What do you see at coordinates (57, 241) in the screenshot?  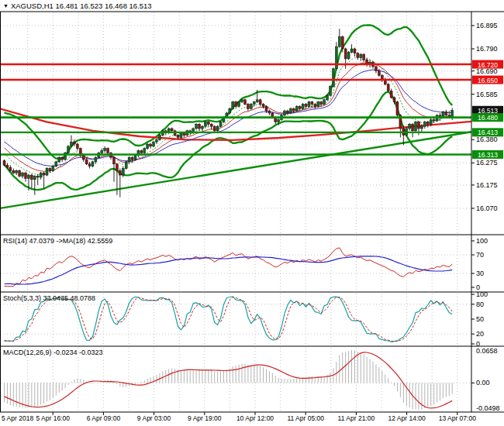 I see `rsi-panel-title: RSI(14) 47.0379 ->MA(18) 42.5559` at bounding box center [57, 241].